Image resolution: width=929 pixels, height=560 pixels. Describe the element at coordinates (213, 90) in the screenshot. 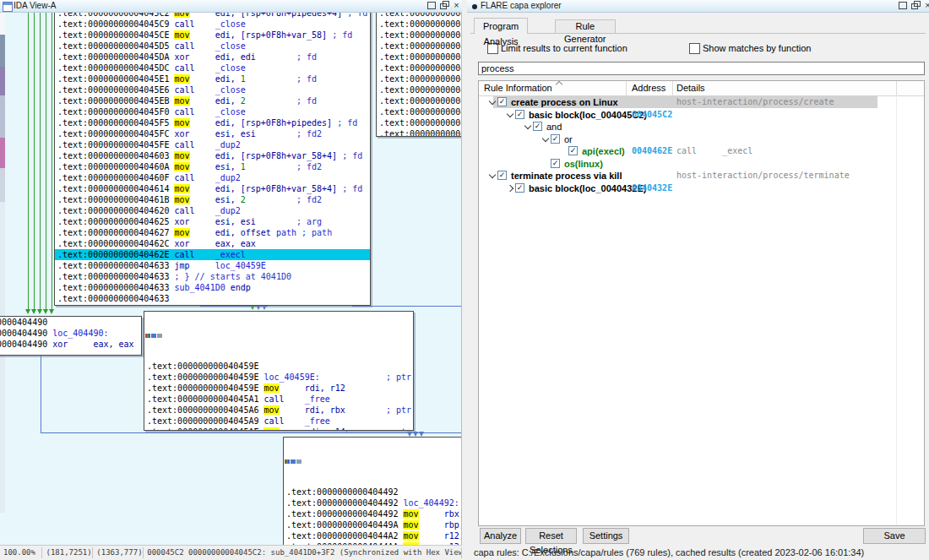

I see `asm-line: .text:00000000004045E6 call _close` at that location.